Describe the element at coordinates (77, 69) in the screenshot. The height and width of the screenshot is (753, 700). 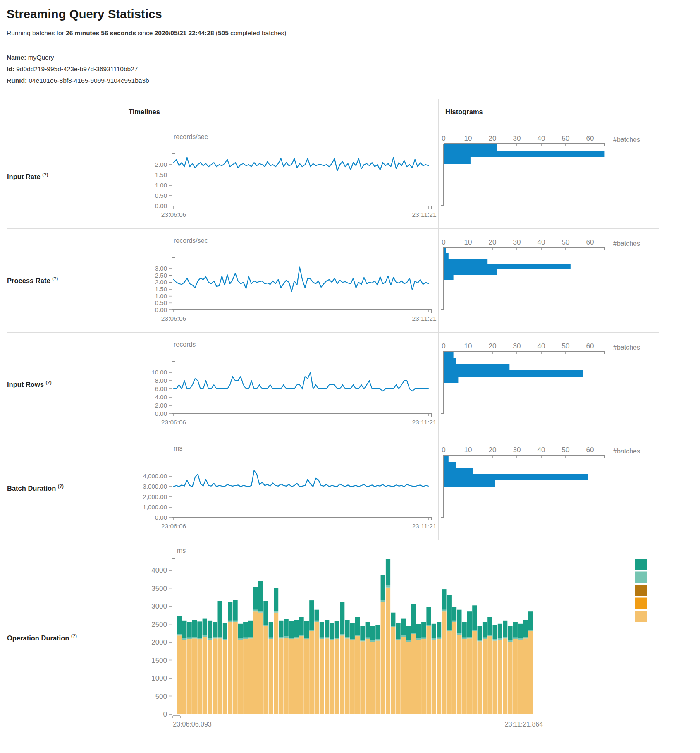
I see `id-value: 9d0dd219-995d-423e-b97d-36931110bb27` at that location.